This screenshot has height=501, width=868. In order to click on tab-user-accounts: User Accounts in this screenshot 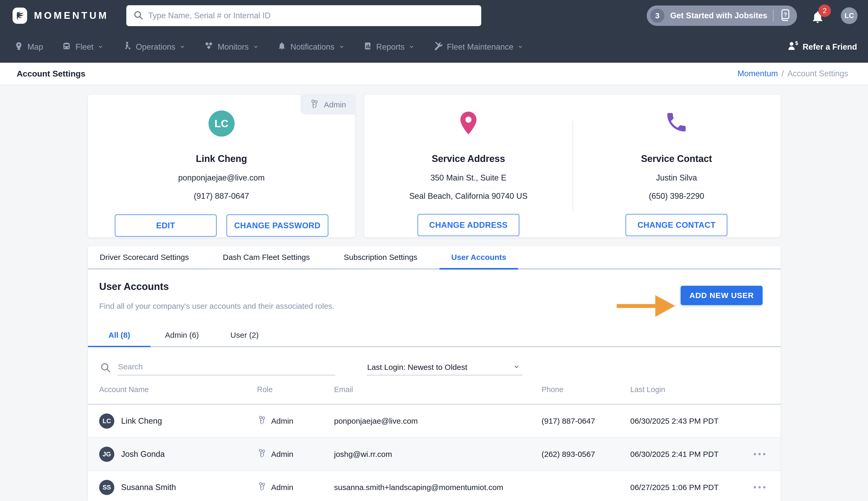, I will do `click(479, 257)`.